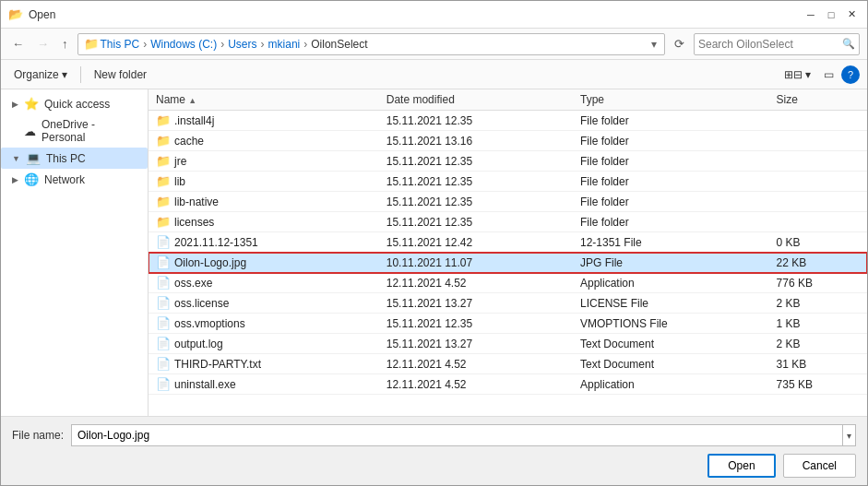 This screenshot has height=486, width=868. Describe the element at coordinates (797, 75) in the screenshot. I see `view-toggle-button: ⊞⊟ ▾` at that location.